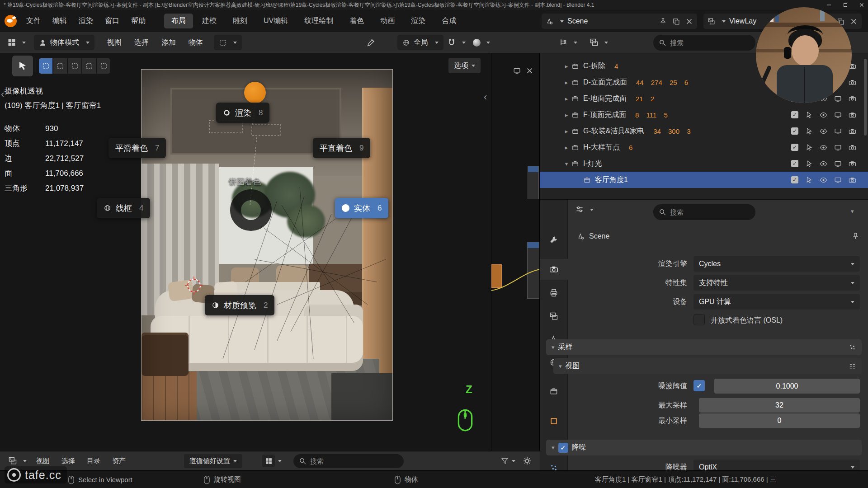  What do you see at coordinates (554, 316) in the screenshot?
I see `tab-view-layer` at bounding box center [554, 316].